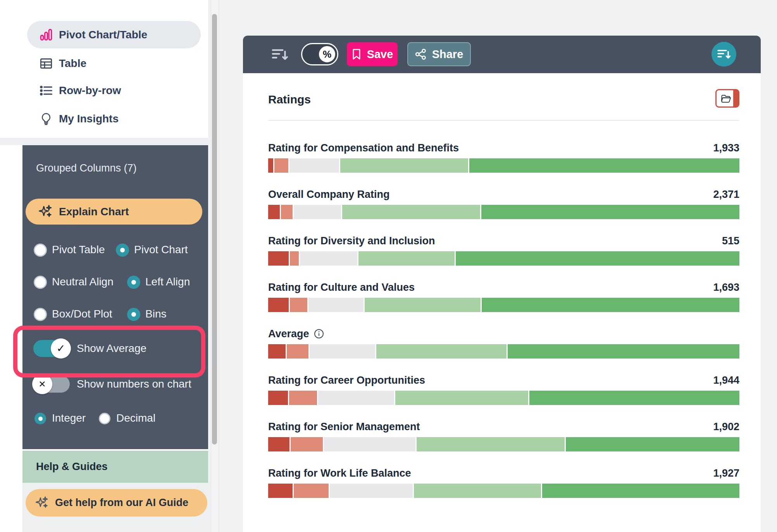 The width and height of the screenshot is (777, 532). Describe the element at coordinates (372, 54) in the screenshot. I see `save-button: Save` at that location.